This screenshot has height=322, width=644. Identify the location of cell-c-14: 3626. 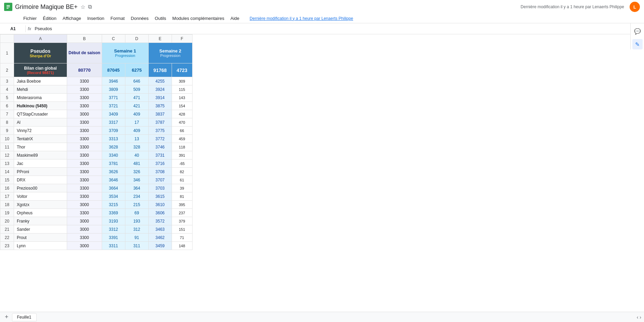
(113, 172).